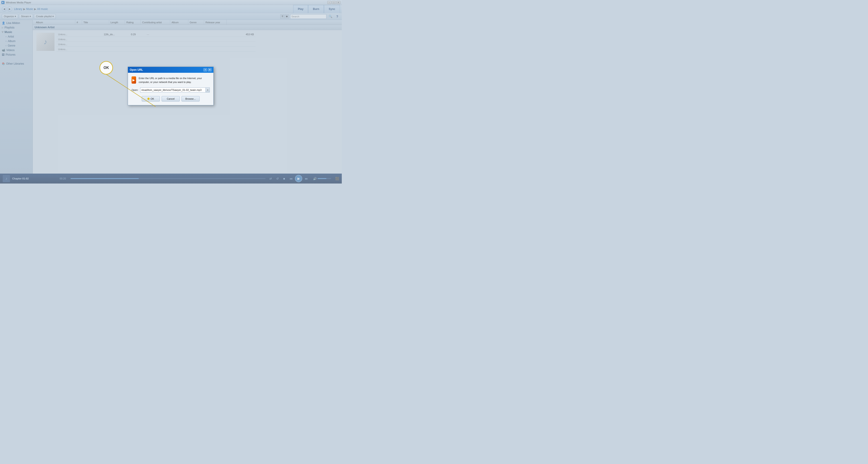  Describe the element at coordinates (173, 90) in the screenshot. I see `dialog-url-input: nload/tom_sawyer_librivox/TSawyer_01-02_…` at that location.